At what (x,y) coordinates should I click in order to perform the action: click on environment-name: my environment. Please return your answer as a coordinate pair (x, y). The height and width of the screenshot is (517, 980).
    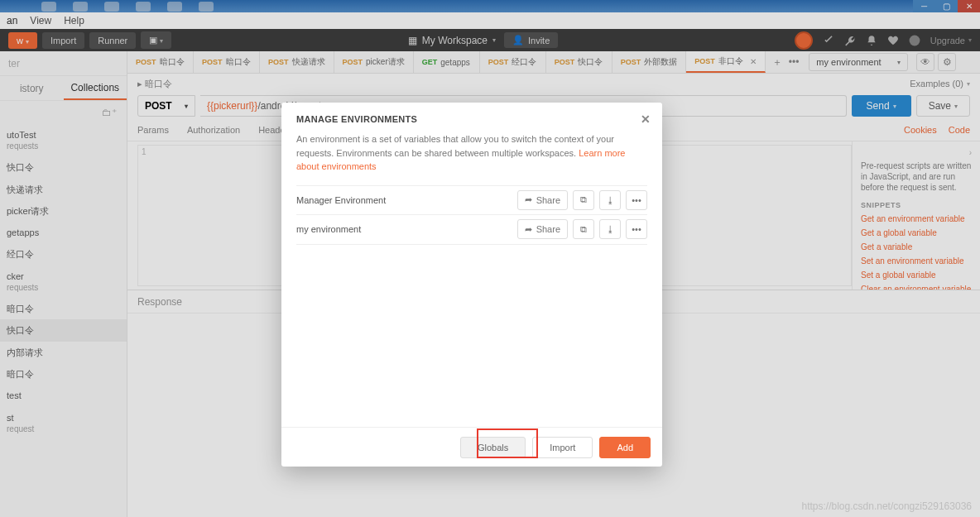
    Looking at the image, I should click on (329, 229).